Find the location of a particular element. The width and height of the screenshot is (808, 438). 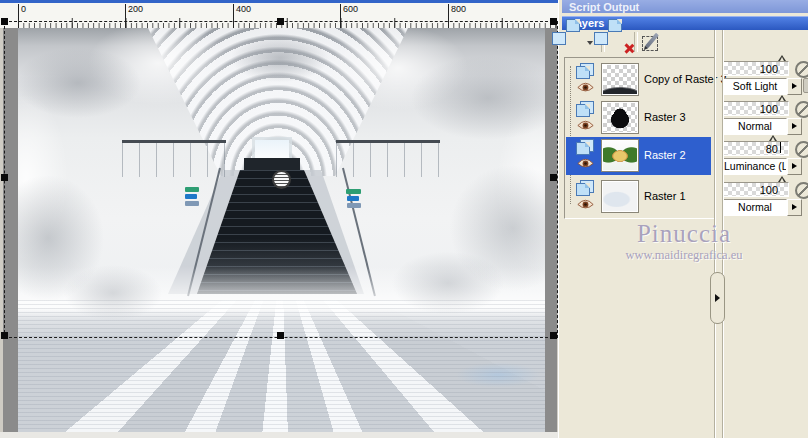

selection-handle-bottom-middle is located at coordinates (280, 336).